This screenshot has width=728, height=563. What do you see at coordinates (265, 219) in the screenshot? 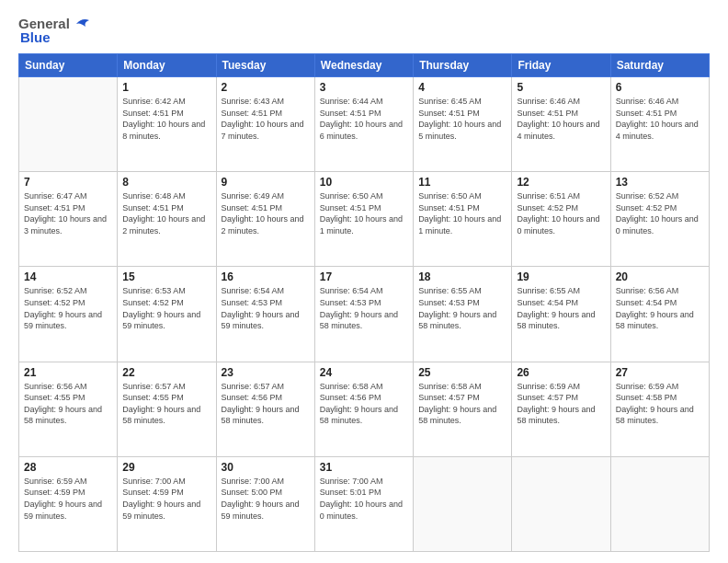
I see `calendar-cell: 9 Sunrise: 6:49 AM Sunset: 4:51 PM Dayli…` at bounding box center [265, 219].